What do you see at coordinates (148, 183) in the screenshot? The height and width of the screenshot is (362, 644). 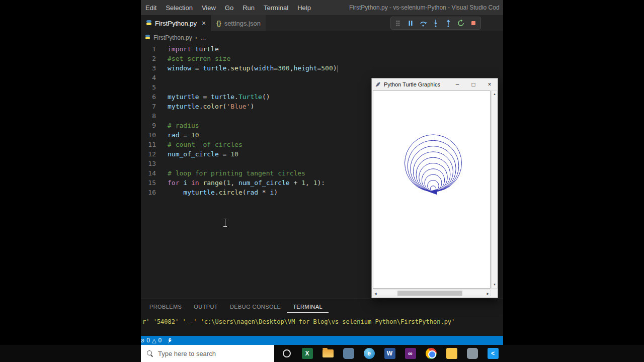 I see `line-number: 15` at bounding box center [148, 183].